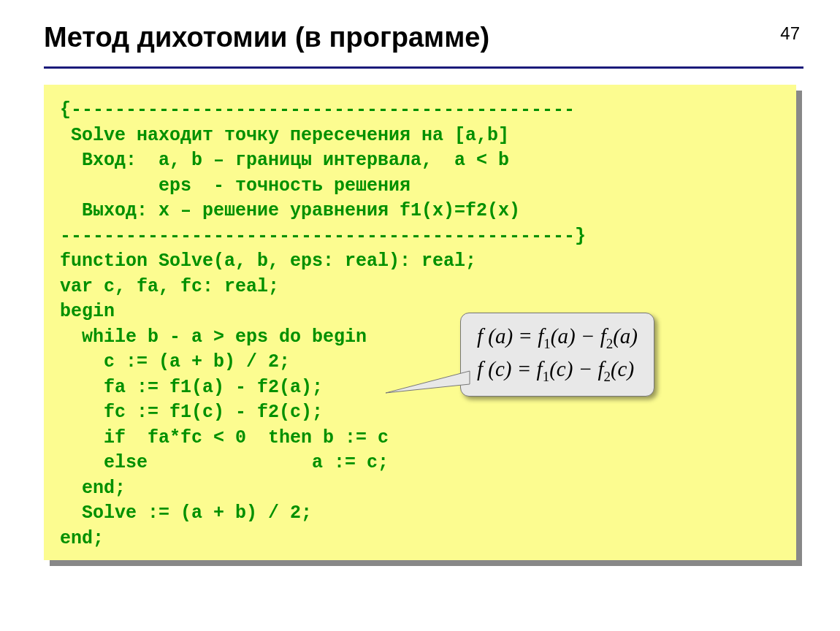  I want to click on code-line: var c, fa, fc: real;, so click(169, 286).